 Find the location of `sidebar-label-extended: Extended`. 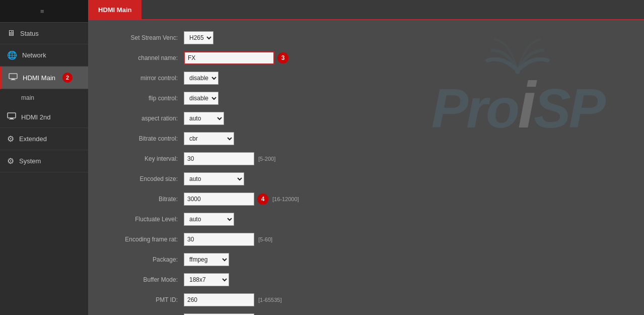

sidebar-label-extended: Extended is located at coordinates (33, 139).